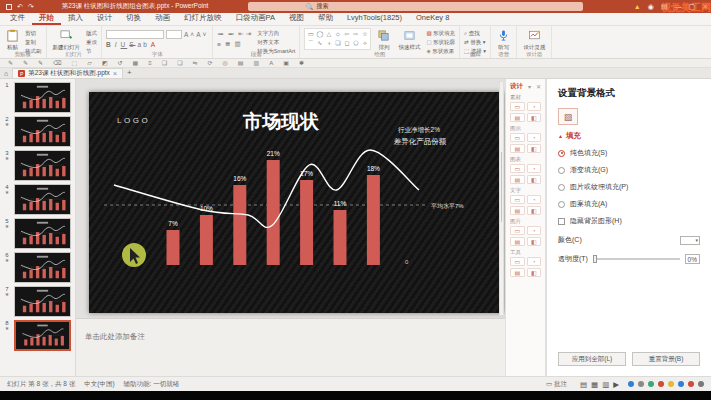  I want to click on slideshow-icon: ▶, so click(616, 384).